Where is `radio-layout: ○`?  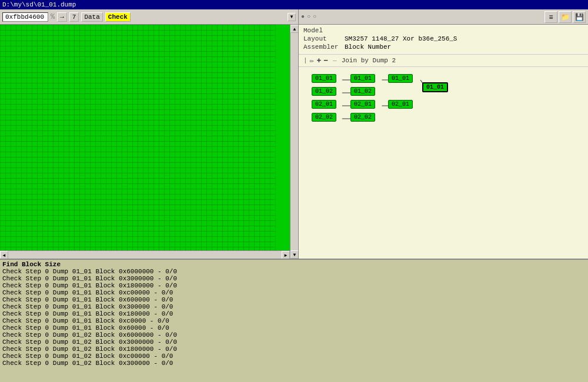 radio-layout: ○ is located at coordinates (309, 16).